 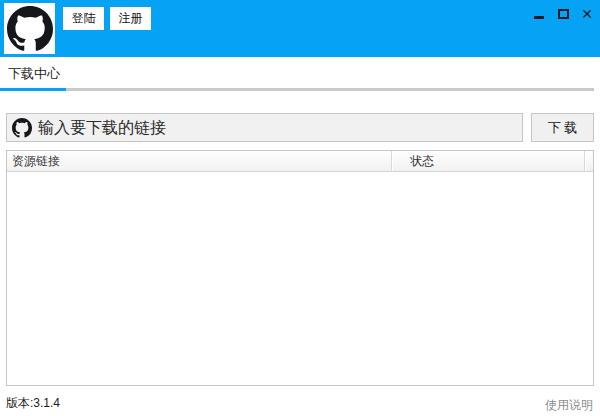 I want to click on column-header-status: 状态, so click(x=488, y=161).